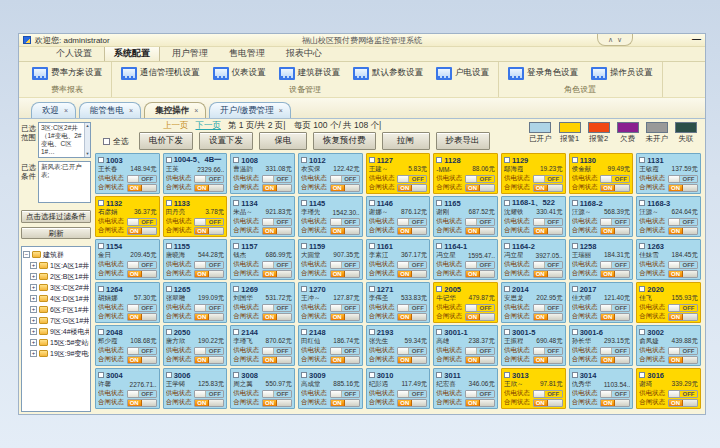  Describe the element at coordinates (330, 174) in the screenshot. I see `room-card: 1012衣实保122.42元供电状态OFF合闸状态ON` at that location.